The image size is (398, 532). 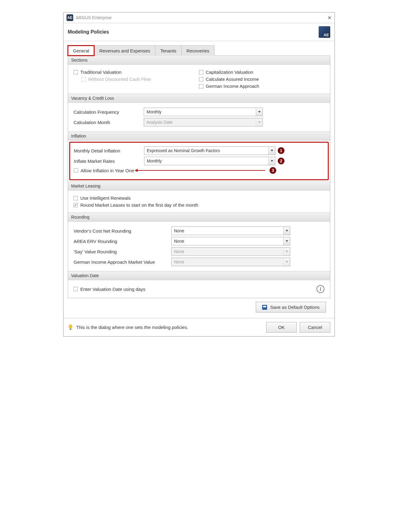 I want to click on label-monthly-detail-inflation: Monthly Detail Inflation, so click(x=109, y=151).